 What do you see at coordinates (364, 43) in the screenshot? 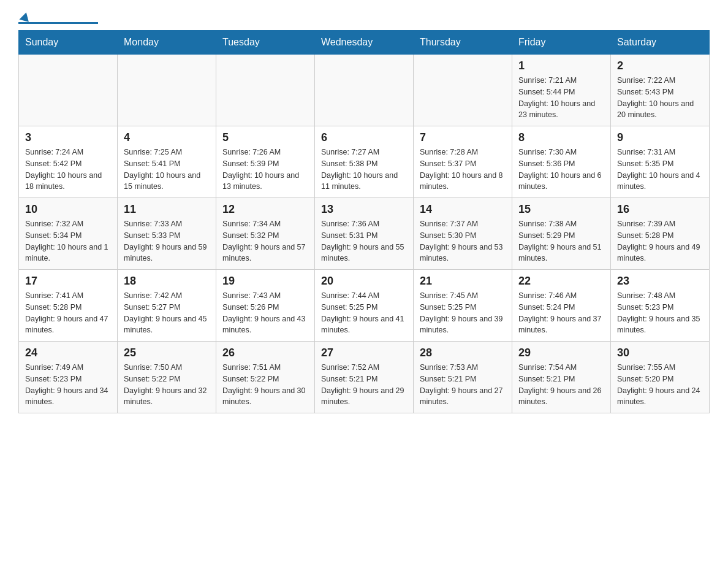
I see `header-wednesday: Wednesday` at bounding box center [364, 43].